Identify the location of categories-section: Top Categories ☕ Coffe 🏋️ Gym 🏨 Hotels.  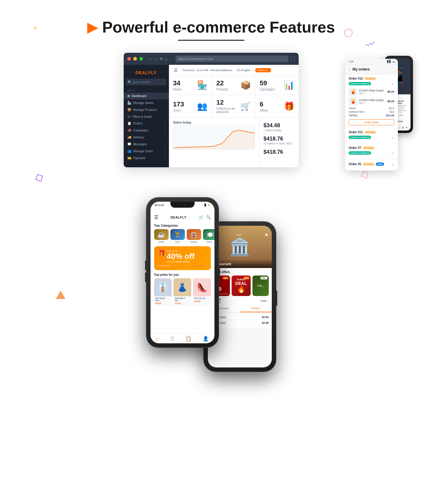
(182, 233).